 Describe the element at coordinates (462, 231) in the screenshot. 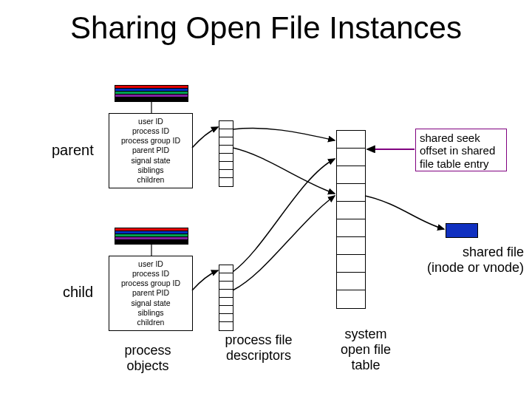

I see `inode-icon` at that location.